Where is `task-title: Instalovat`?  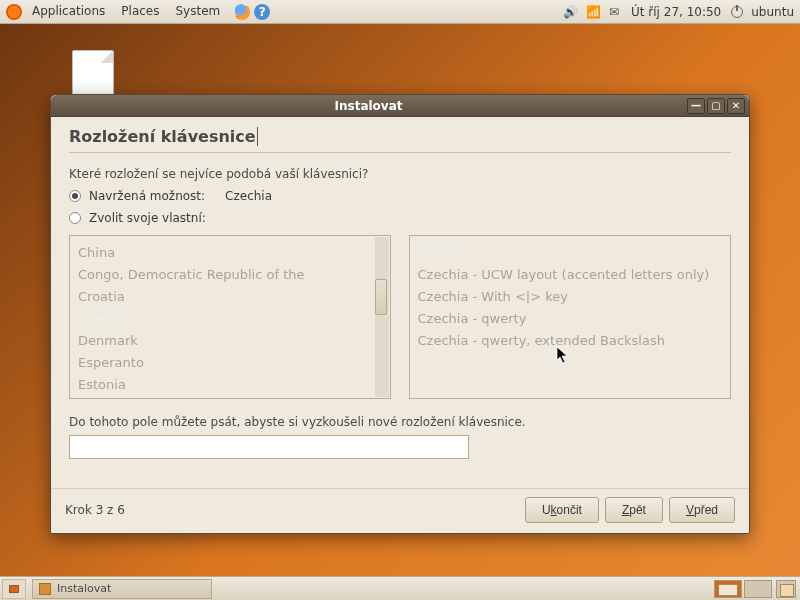 task-title: Instalovat is located at coordinates (84, 588).